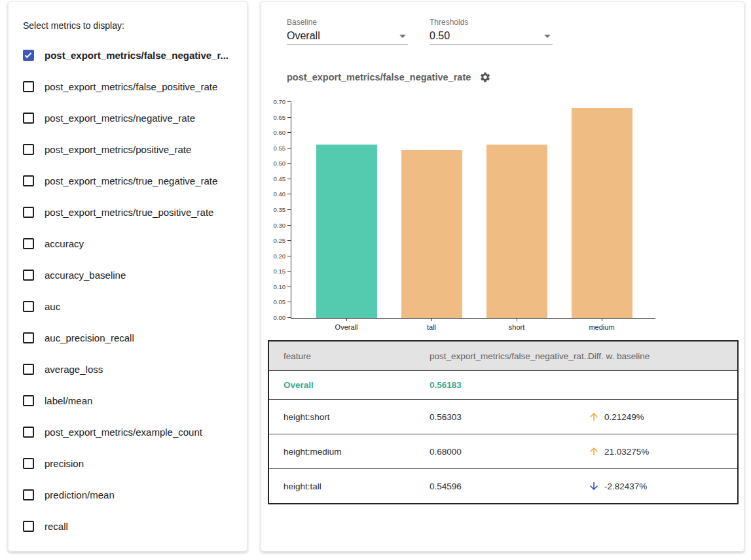 This screenshot has height=560, width=751. Describe the element at coordinates (280, 209) in the screenshot. I see `y-axis-tick-label: 0.35` at that location.